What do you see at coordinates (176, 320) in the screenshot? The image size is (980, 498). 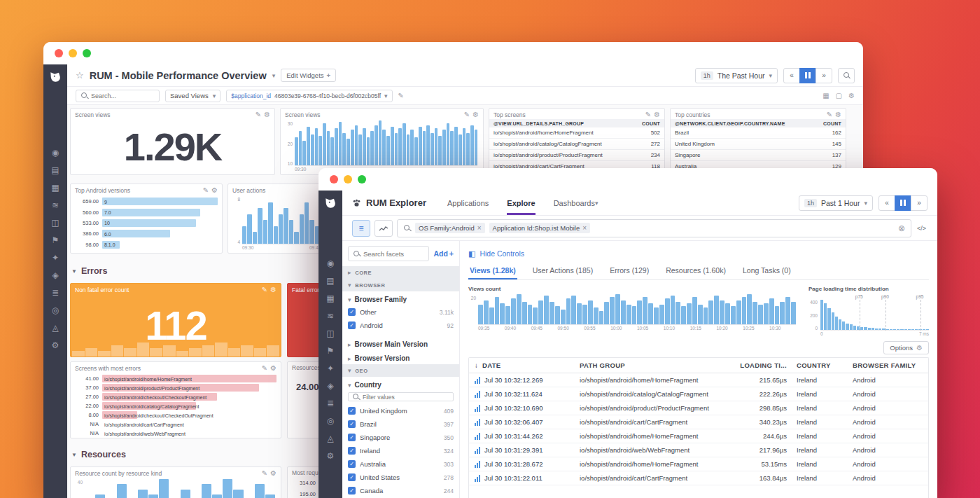 I see `widget-non-fatal-error-count: Non fatal error count ✎⚙ 112` at bounding box center [176, 320].